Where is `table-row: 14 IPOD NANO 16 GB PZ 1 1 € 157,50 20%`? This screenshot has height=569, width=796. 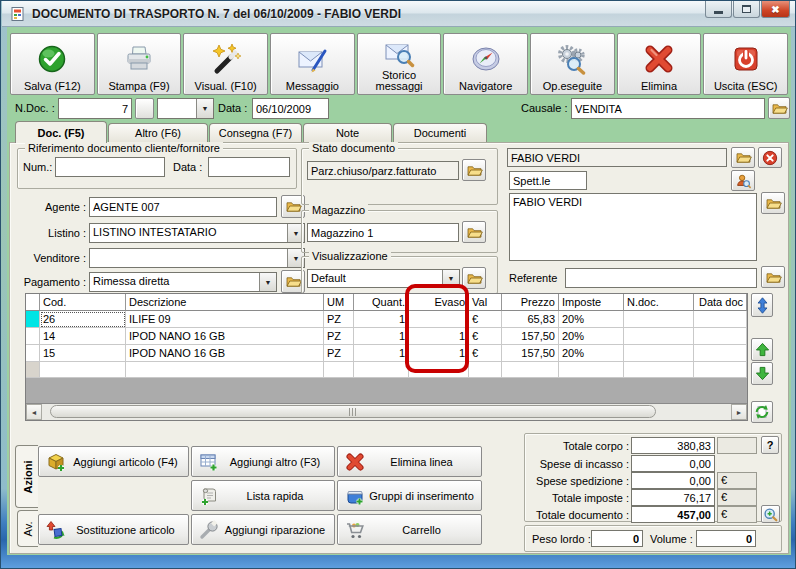 table-row: 14 IPOD NANO 16 GB PZ 1 1 € 157,50 20% is located at coordinates (386, 336).